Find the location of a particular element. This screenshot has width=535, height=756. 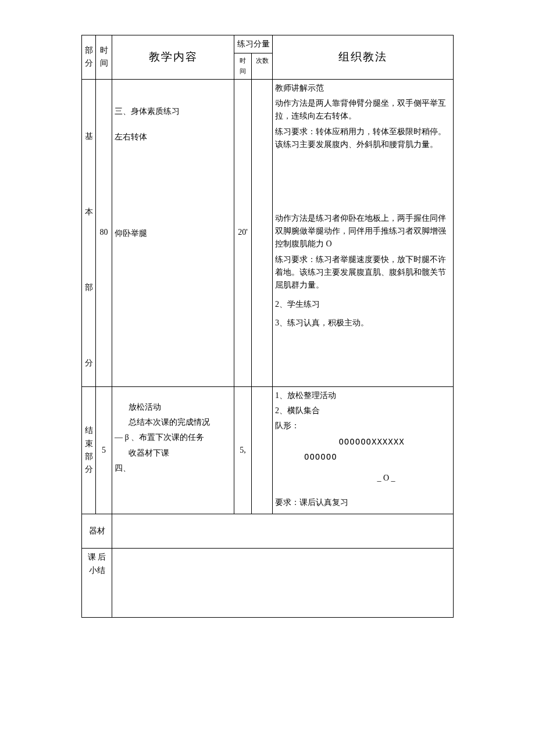

header-practice: 练习分量 is located at coordinates (254, 44).